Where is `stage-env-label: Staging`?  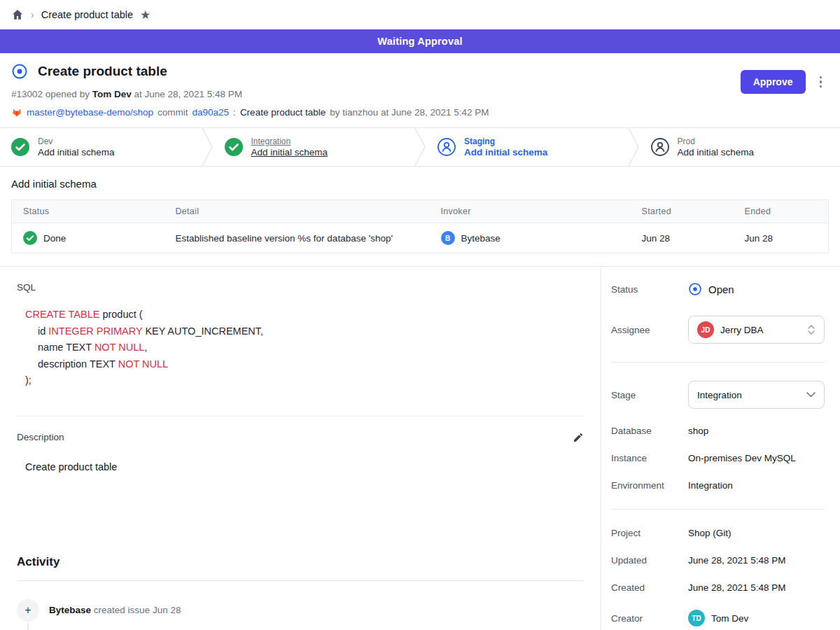
stage-env-label: Staging is located at coordinates (505, 141).